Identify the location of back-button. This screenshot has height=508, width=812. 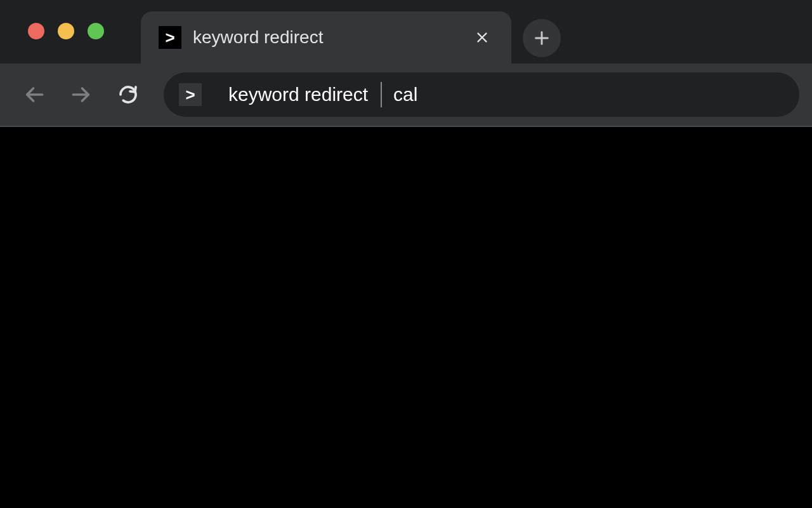
(34, 95).